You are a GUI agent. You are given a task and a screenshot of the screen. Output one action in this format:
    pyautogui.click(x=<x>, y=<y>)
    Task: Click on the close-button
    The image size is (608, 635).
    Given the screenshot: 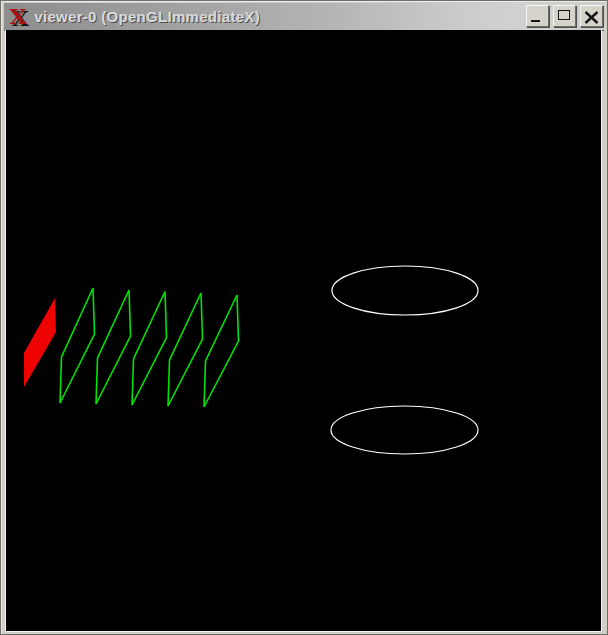 What is the action you would take?
    pyautogui.click(x=592, y=16)
    